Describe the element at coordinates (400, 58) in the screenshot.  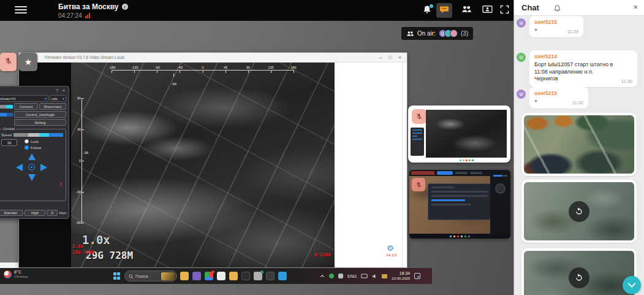
I see `window-close-button: ×` at that location.